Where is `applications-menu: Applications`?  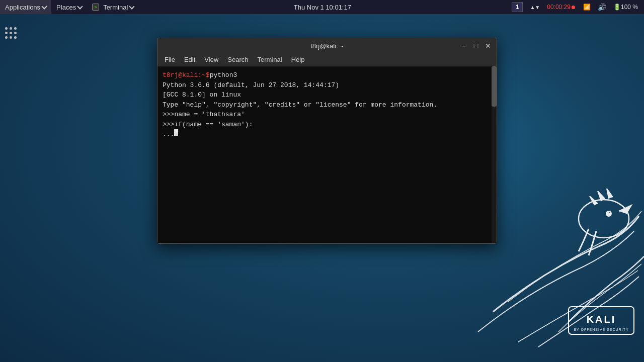 applications-menu: Applications is located at coordinates (26, 7).